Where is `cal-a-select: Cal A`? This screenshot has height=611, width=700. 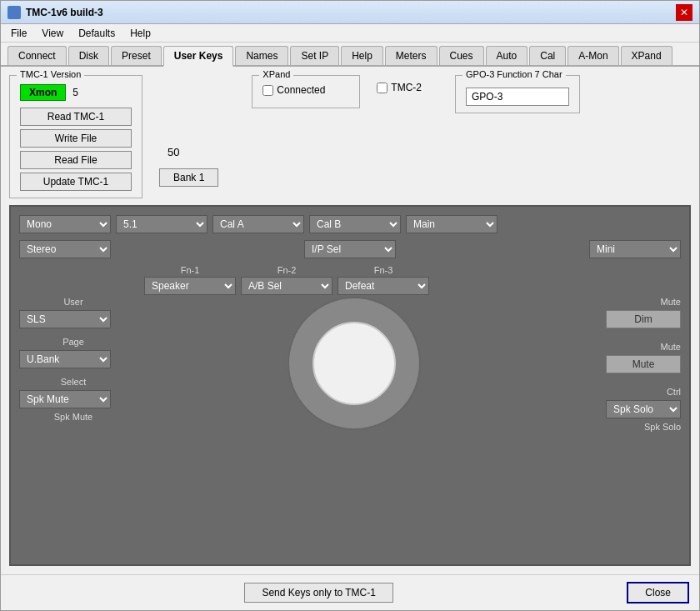 cal-a-select: Cal A is located at coordinates (258, 224).